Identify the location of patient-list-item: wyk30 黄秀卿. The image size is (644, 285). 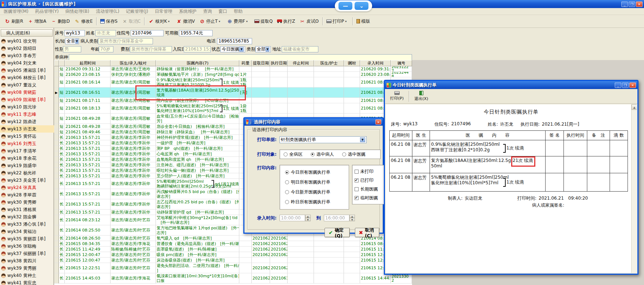
(27, 202).